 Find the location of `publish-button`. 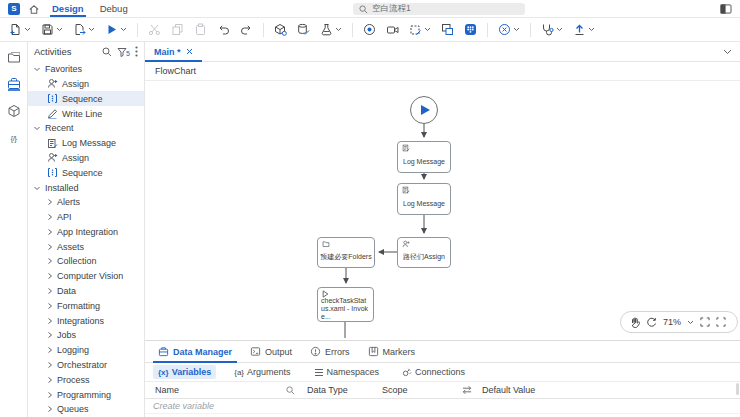

publish-button is located at coordinates (584, 30).